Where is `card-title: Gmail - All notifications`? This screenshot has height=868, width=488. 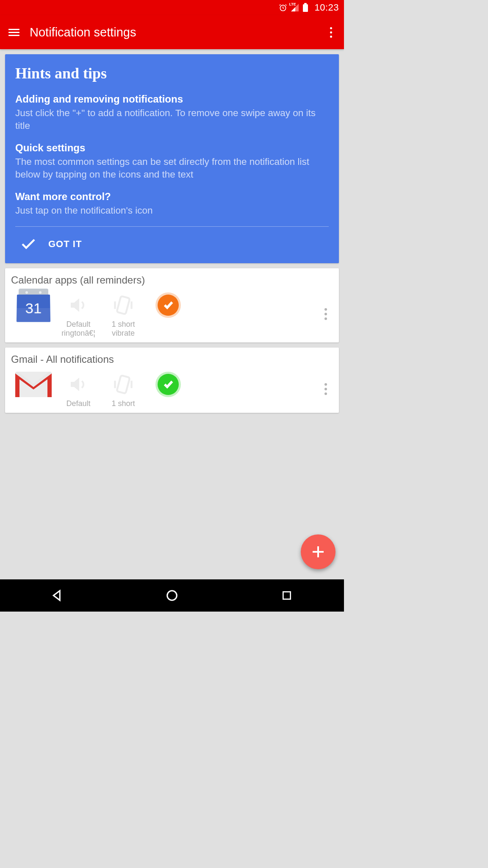 card-title: Gmail - All notifications is located at coordinates (172, 359).